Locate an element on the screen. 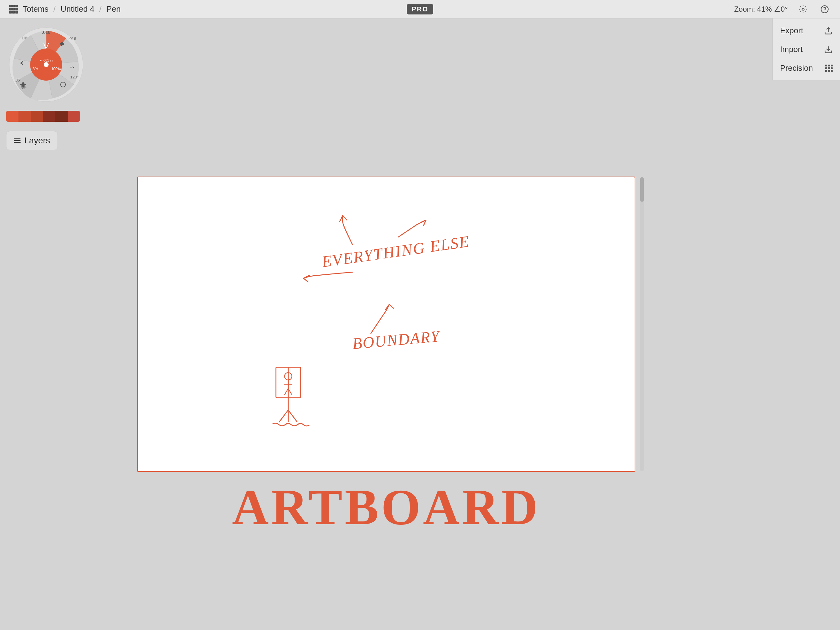 This screenshot has height=630, width=840. export-button: Export is located at coordinates (807, 30).